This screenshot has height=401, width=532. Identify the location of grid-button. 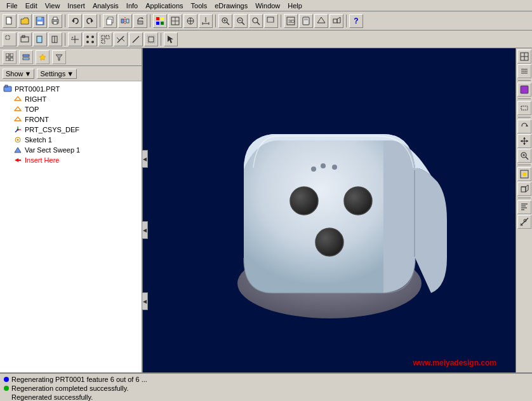
(160, 21).